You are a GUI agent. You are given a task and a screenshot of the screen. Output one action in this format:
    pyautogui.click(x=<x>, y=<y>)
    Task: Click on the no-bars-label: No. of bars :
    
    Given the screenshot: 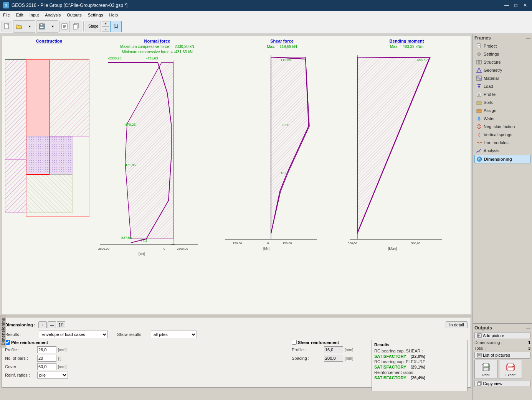 What is the action you would take?
    pyautogui.click(x=20, y=358)
    